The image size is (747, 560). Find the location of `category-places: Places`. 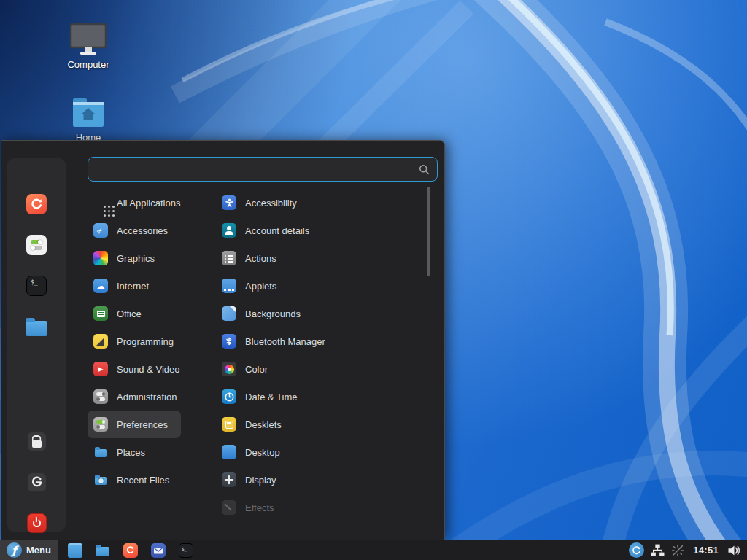

category-places: Places is located at coordinates (150, 452).